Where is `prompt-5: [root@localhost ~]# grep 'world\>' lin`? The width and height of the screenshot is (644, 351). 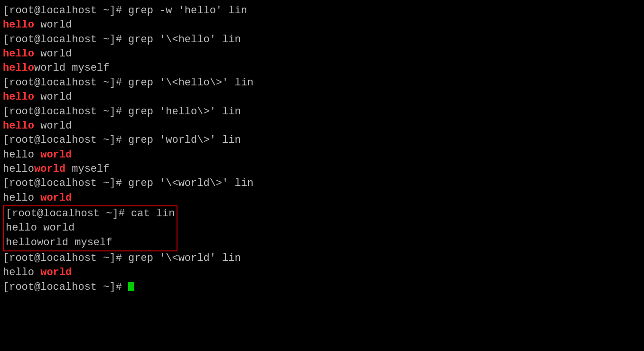
prompt-5: [root@localhost ~]# grep 'world\>' lin is located at coordinates (122, 140).